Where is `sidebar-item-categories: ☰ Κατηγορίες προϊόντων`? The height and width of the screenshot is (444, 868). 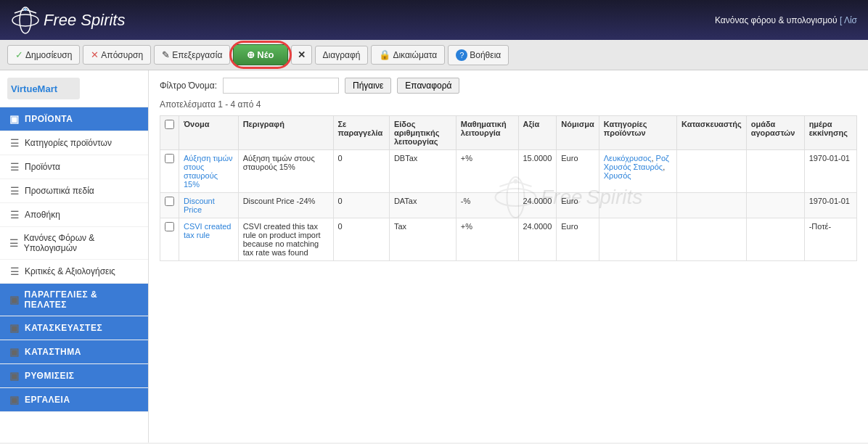 sidebar-item-categories: ☰ Κατηγορίες προϊόντων is located at coordinates (74, 144).